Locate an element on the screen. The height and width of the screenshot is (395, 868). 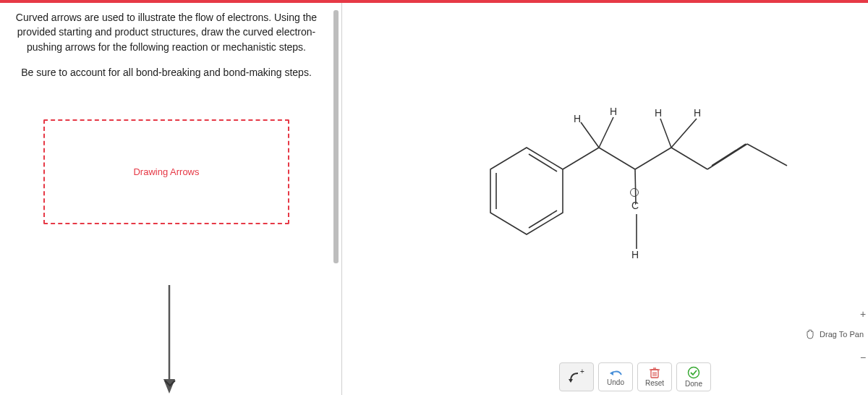
zoom-in-button: + is located at coordinates (863, 314).